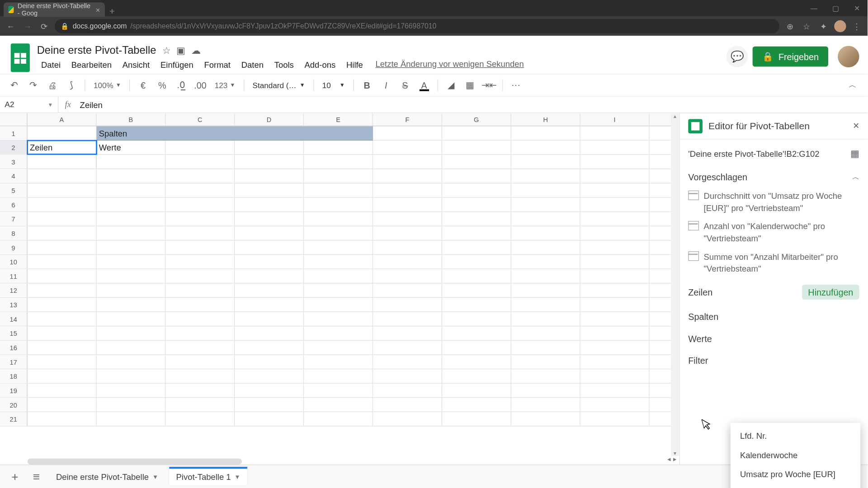  What do you see at coordinates (131, 119) in the screenshot?
I see `col-header-b: B` at bounding box center [131, 119].